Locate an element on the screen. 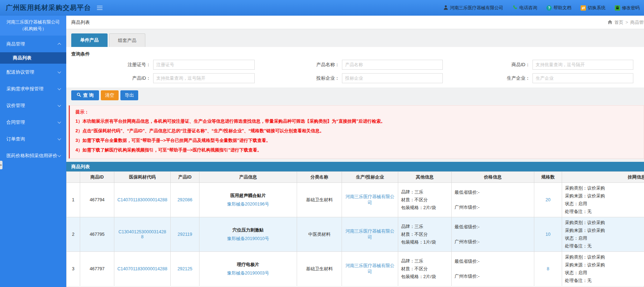  goods-id: 467794 is located at coordinates (97, 200).